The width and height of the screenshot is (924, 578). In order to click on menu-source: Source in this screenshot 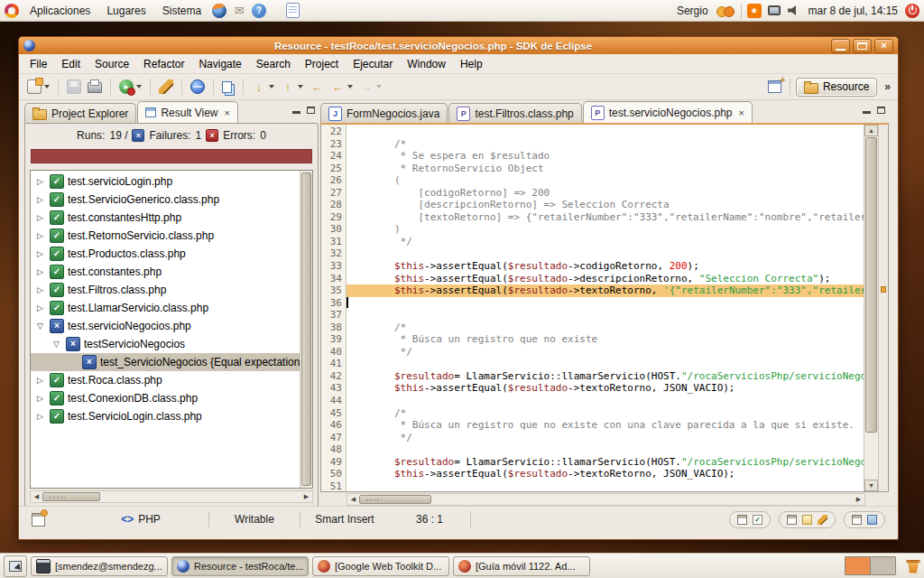, I will do `click(112, 64)`.